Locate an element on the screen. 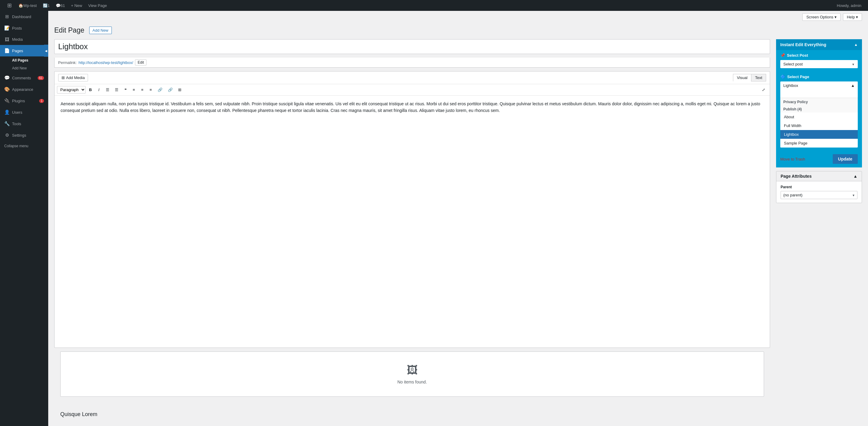 This screenshot has height=426, width=868. permalink-url: http://localhost/wp-test/lightbox/ is located at coordinates (106, 63).